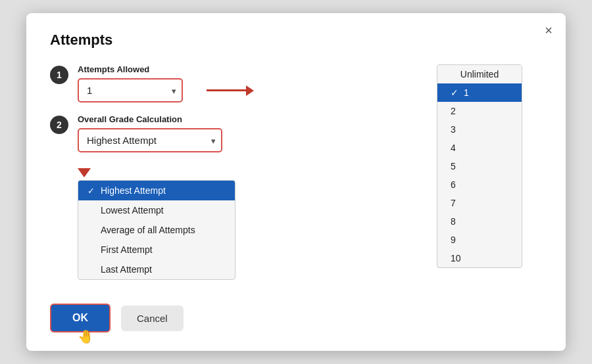 This screenshot has width=592, height=364. Describe the element at coordinates (489, 198) in the screenshot. I see `right-column: Unlimited ✓ 1 2 3 4 5 6 7 8 9 10` at that location.